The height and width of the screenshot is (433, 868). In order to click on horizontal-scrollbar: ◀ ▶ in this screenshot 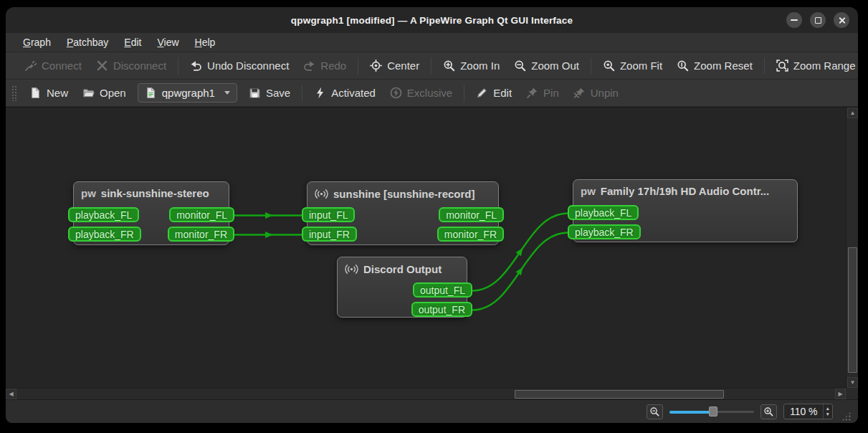, I will do `click(426, 394)`.